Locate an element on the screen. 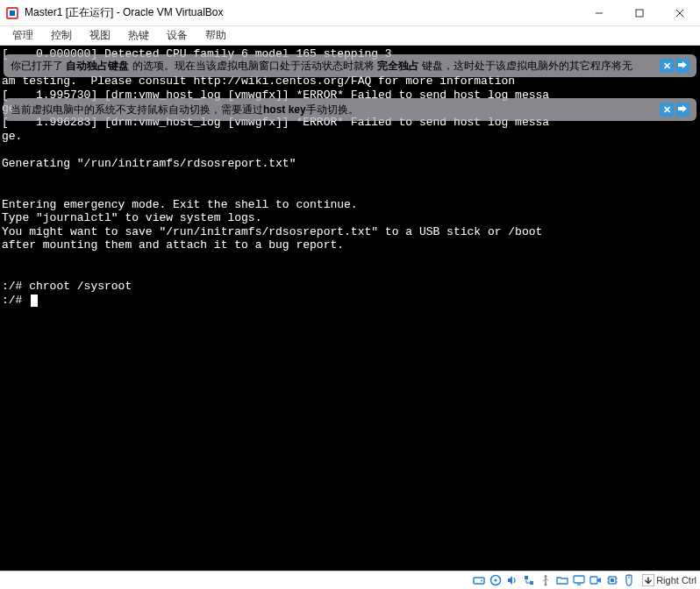 This screenshot has width=700, height=589. network-icon is located at coordinates (528, 580).